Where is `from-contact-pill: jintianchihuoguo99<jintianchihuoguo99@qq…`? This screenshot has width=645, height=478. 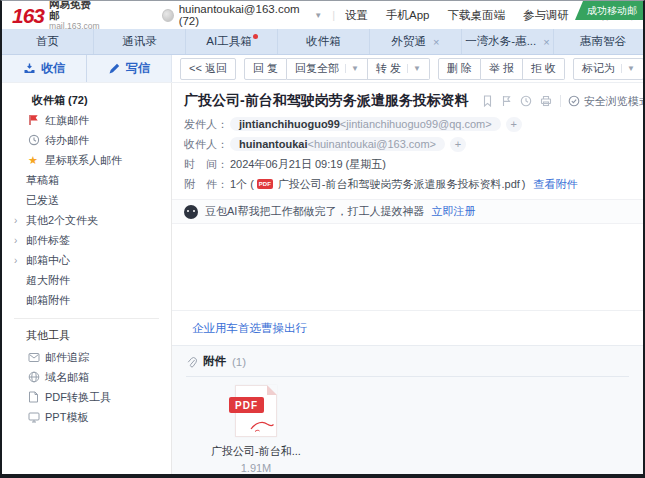 from-contact-pill: jintianchihuoguo99<jintianchihuoguo99@qq… is located at coordinates (366, 124).